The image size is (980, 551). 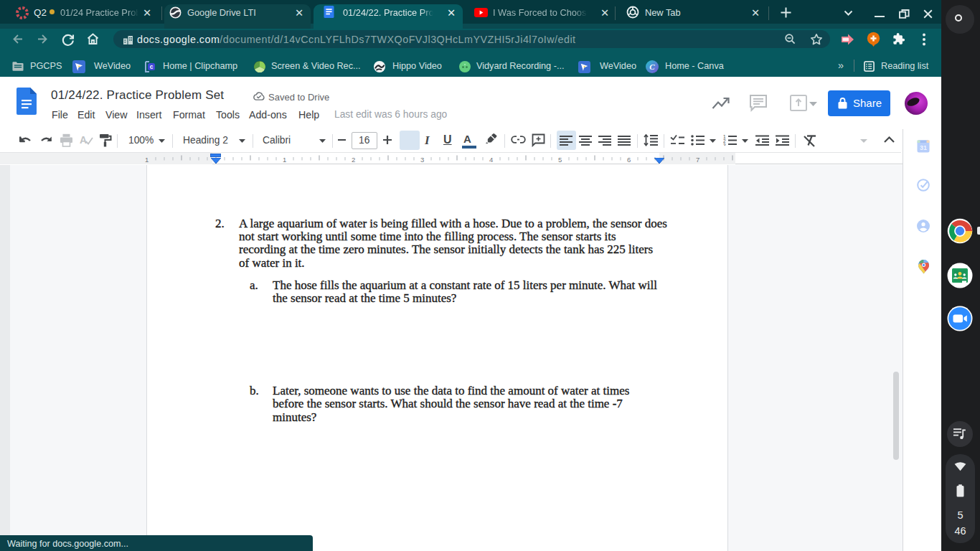 What do you see at coordinates (923, 148) in the screenshot?
I see `svg-text: 31` at bounding box center [923, 148].